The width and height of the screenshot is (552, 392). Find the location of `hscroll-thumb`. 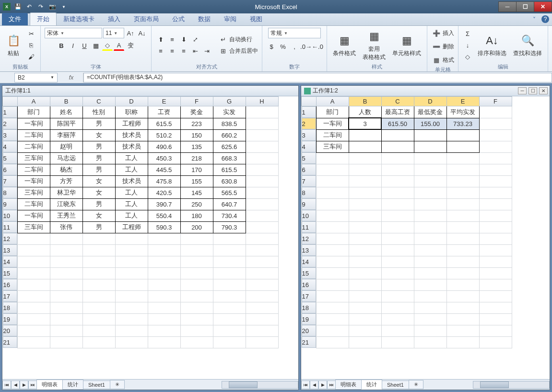

hscroll-thumb is located at coordinates (243, 385).